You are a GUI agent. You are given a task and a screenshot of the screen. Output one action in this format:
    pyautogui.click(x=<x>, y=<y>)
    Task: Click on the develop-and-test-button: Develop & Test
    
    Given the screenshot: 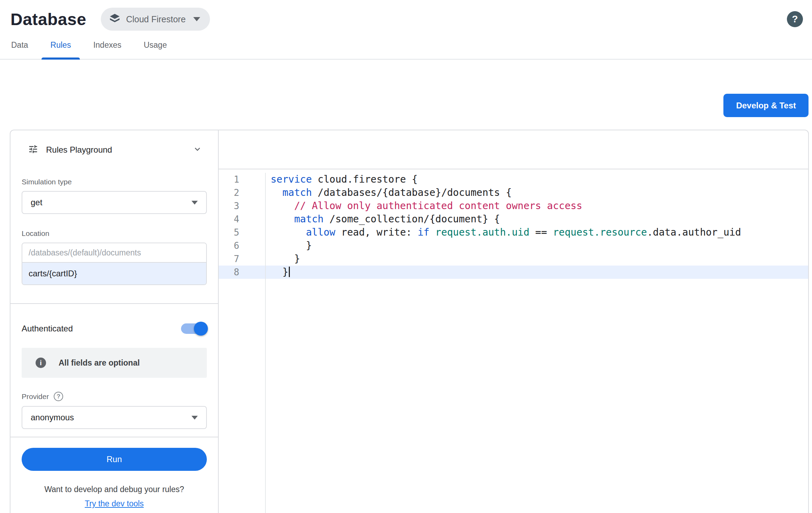 What is the action you would take?
    pyautogui.click(x=766, y=105)
    